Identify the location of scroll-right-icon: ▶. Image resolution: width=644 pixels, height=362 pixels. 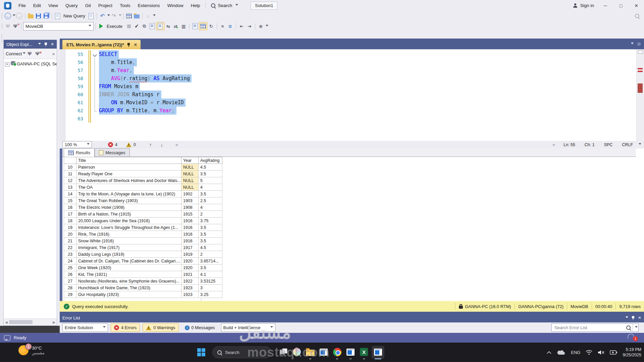
(54, 322).